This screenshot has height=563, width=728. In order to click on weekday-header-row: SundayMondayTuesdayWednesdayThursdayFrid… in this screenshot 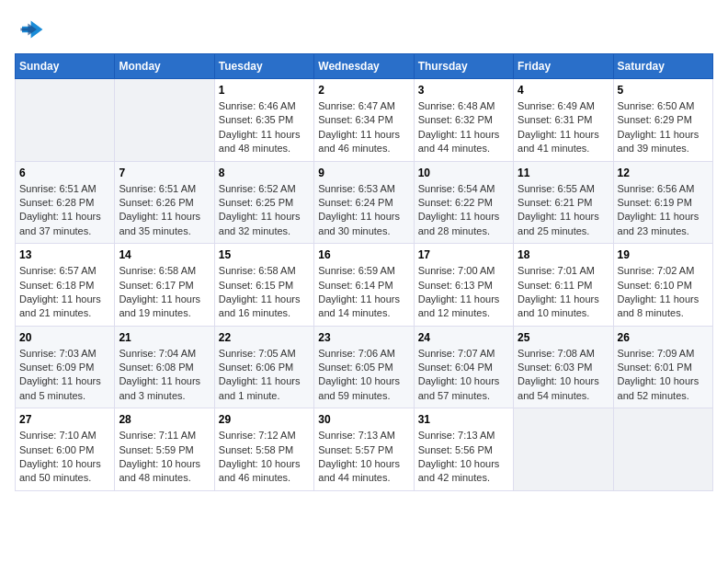, I will do `click(364, 66)`.